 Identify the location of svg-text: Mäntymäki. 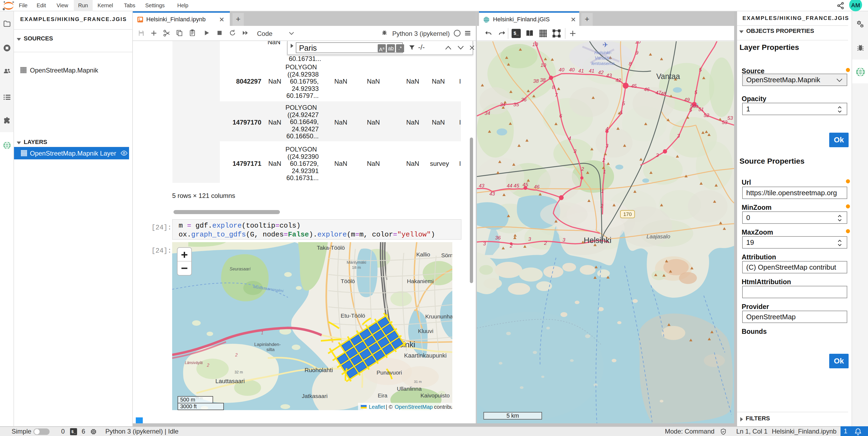
(356, 262).